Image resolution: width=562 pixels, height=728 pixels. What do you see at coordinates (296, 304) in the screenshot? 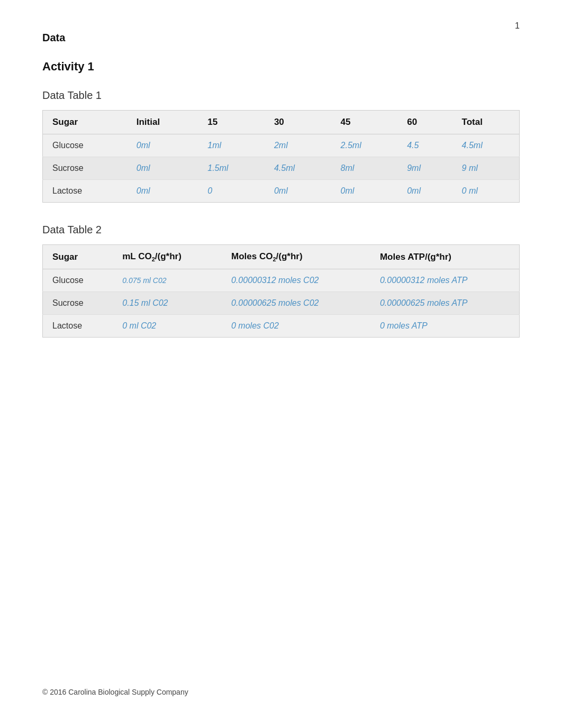
I see `value-cell: 0.00000625 moles C02` at bounding box center [296, 304].